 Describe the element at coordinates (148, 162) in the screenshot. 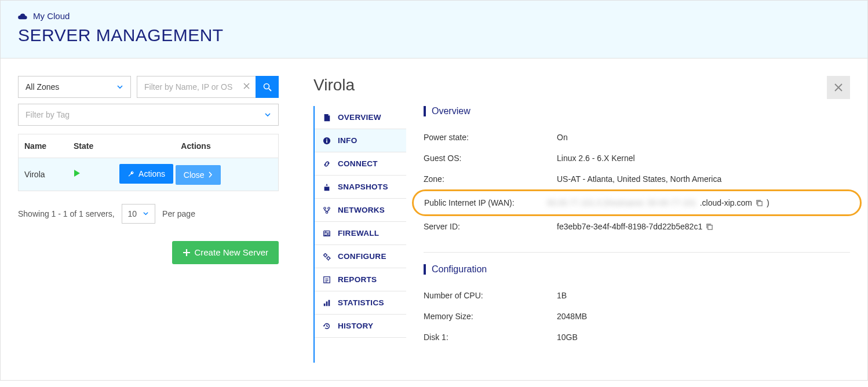

I see `servers-table: Name State Actions Virola` at that location.